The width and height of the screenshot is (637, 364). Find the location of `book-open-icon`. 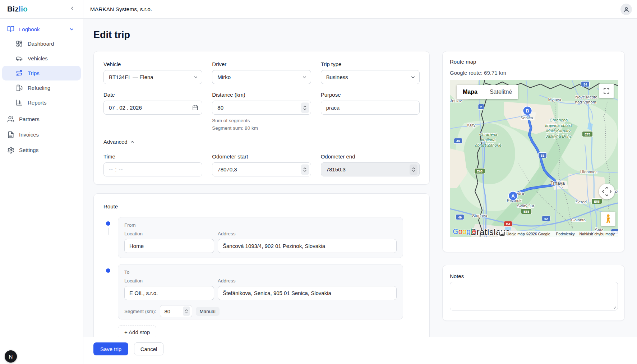

book-open-icon is located at coordinates (11, 29).